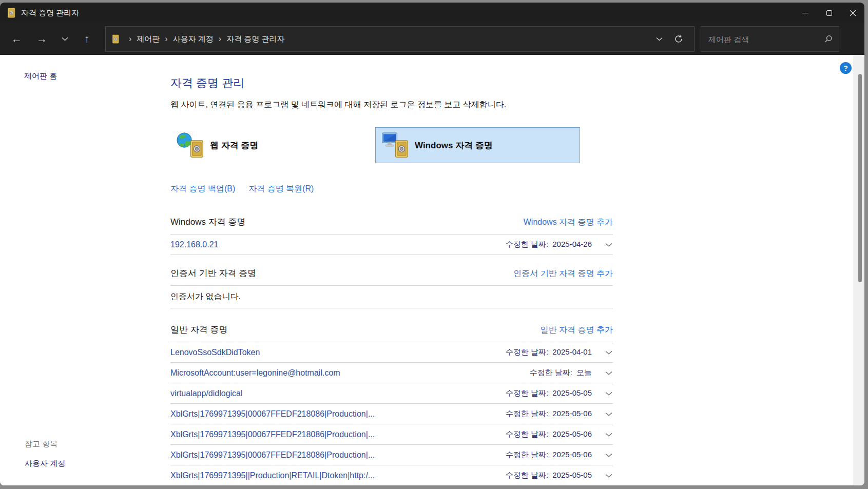  Describe the element at coordinates (392, 277) in the screenshot. I see `section-header: 인증서 기반 자격 증명 인증서 기반 자격 증명 추가` at that location.